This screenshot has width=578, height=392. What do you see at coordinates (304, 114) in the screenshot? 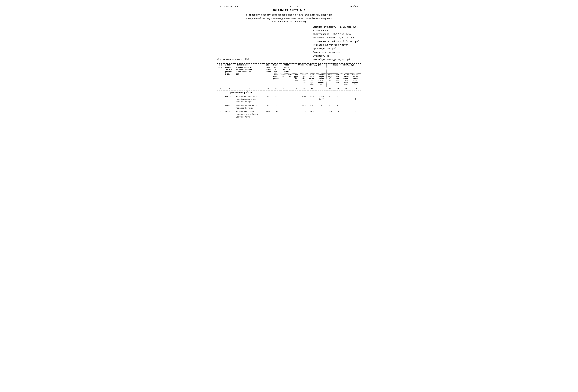
I see `row3-s9: 123` at bounding box center [304, 114].